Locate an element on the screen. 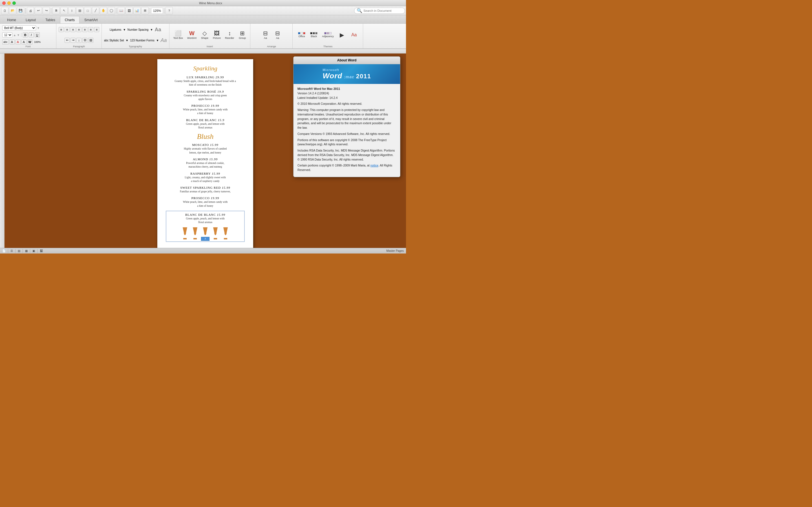 This screenshot has width=812, height=507. bold-toolbar-button: 𝐁 is located at coordinates (56, 11).